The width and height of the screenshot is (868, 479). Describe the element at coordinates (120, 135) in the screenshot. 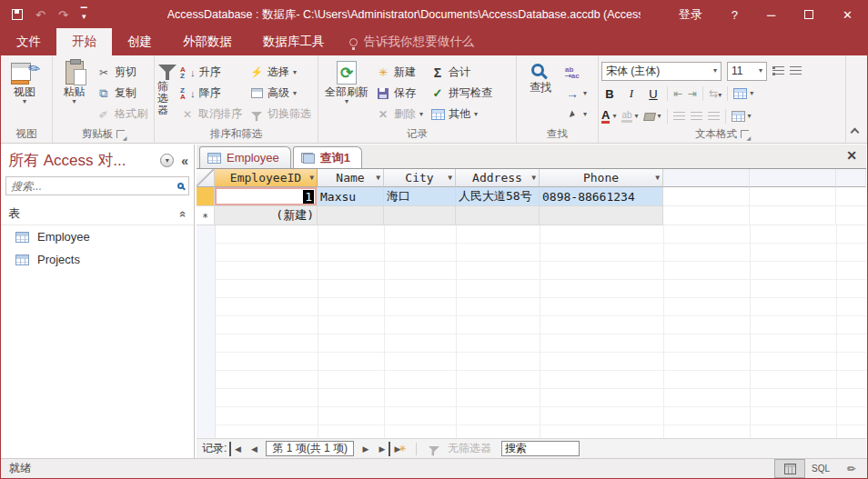

I see `clipboard-dialog-launcher-icon` at that location.